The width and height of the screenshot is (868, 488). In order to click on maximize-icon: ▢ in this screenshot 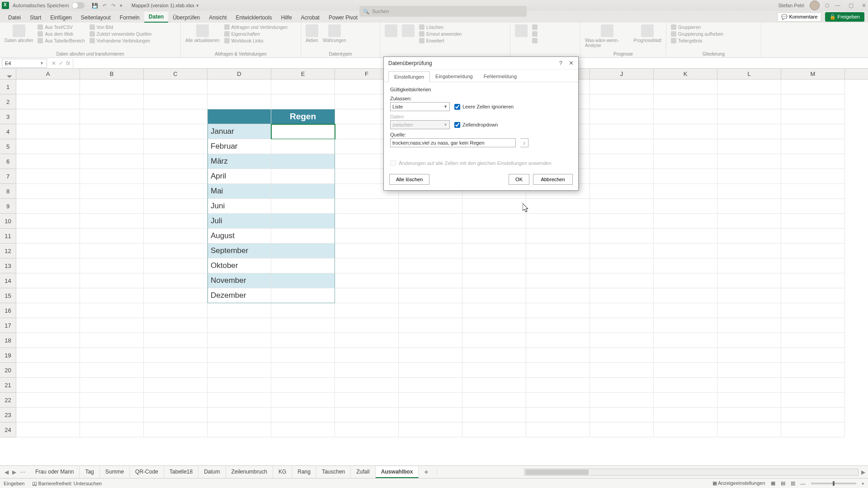, I will do `click(851, 5)`.